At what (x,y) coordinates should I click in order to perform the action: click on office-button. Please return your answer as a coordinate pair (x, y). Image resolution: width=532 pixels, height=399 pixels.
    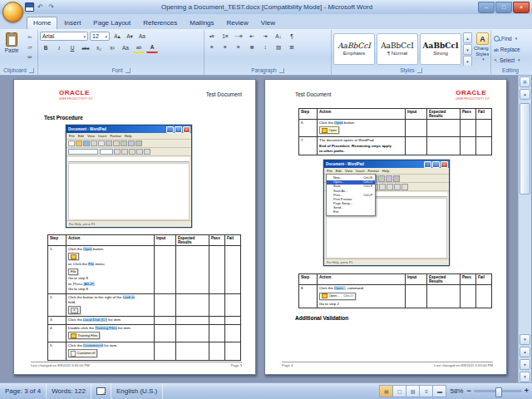
    Looking at the image, I should click on (13, 12).